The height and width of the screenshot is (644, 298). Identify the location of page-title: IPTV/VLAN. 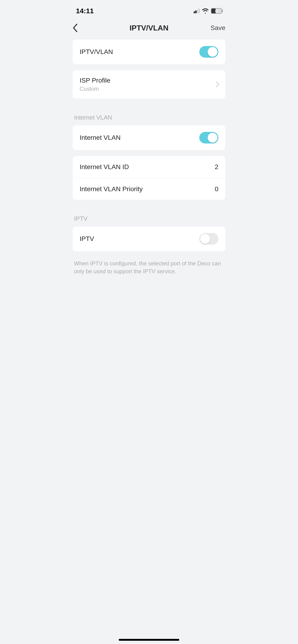
(149, 28).